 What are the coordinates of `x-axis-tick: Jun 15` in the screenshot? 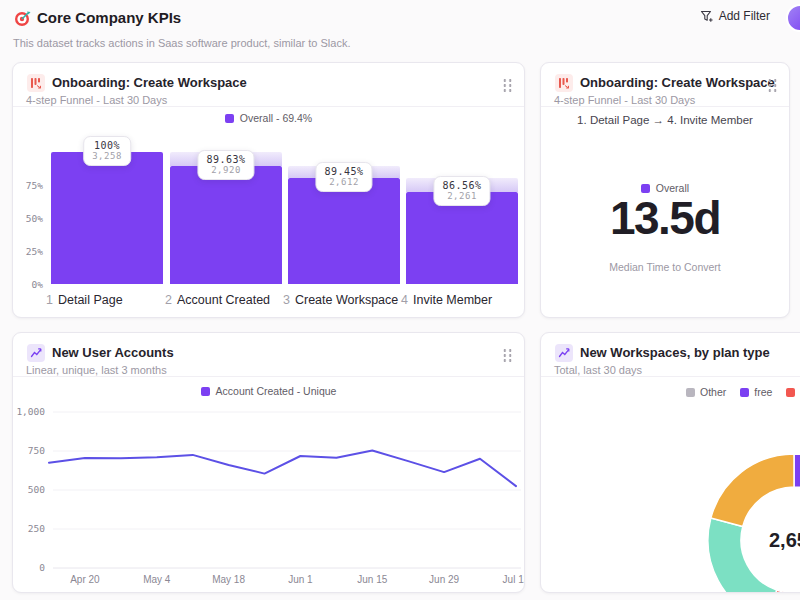 It's located at (372, 580).